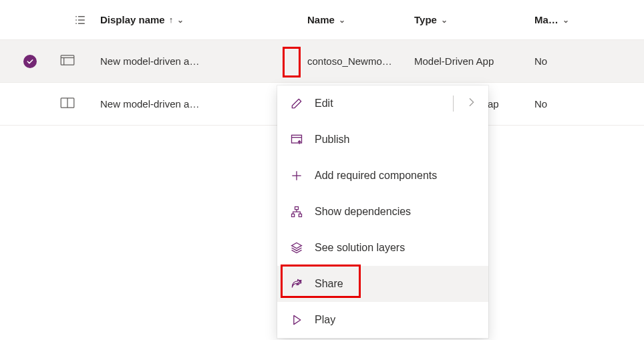  What do you see at coordinates (30, 61) in the screenshot?
I see `checkmark-icon` at bounding box center [30, 61].